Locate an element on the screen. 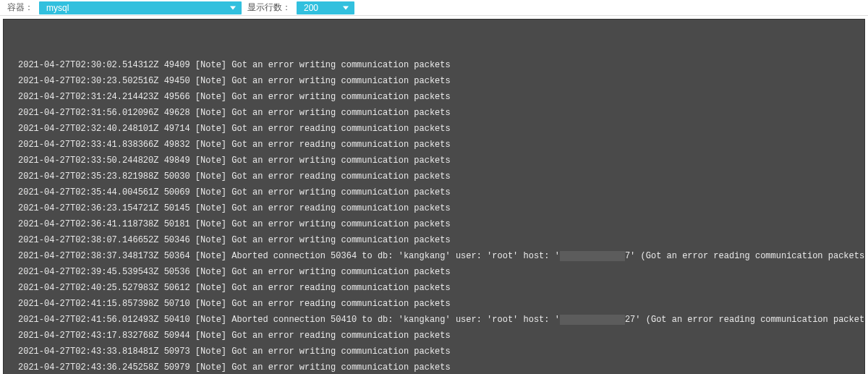 This screenshot has width=868, height=374. log-line: 2021-04-27T02:41:56.012493Z 50410 [Note]… is located at coordinates (434, 320).